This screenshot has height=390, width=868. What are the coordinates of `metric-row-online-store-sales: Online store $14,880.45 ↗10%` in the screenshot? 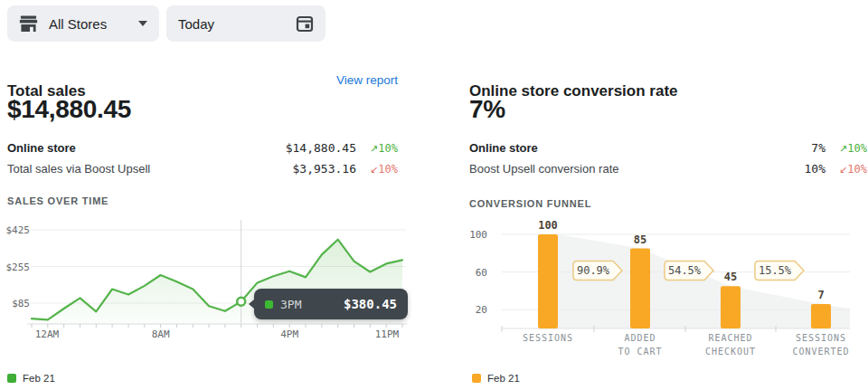 It's located at (203, 148).